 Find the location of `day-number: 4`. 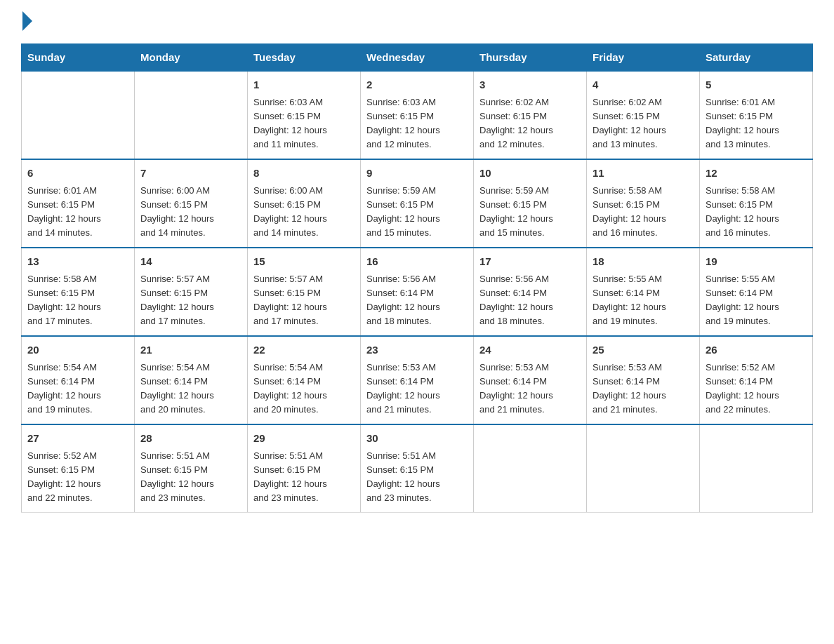

day-number: 4 is located at coordinates (643, 86).